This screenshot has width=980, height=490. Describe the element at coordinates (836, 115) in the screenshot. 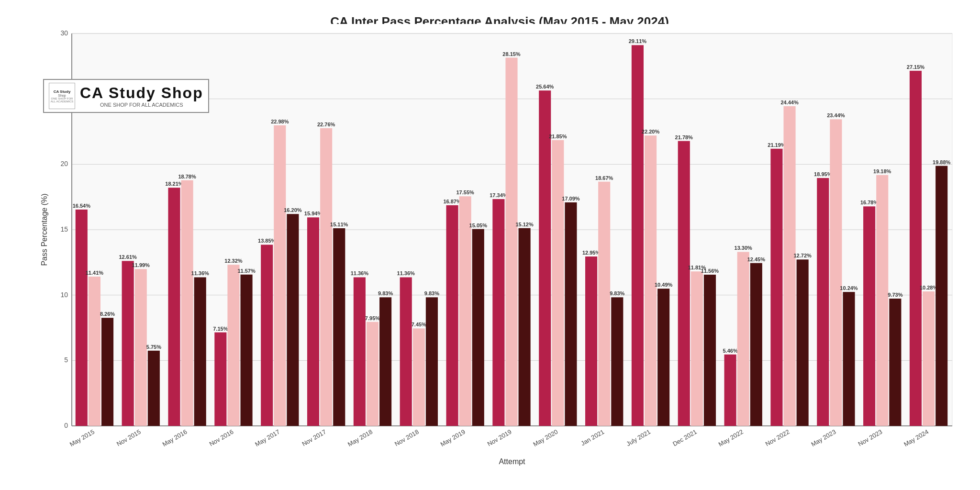

I see `svg-text: 23.44%` at that location.